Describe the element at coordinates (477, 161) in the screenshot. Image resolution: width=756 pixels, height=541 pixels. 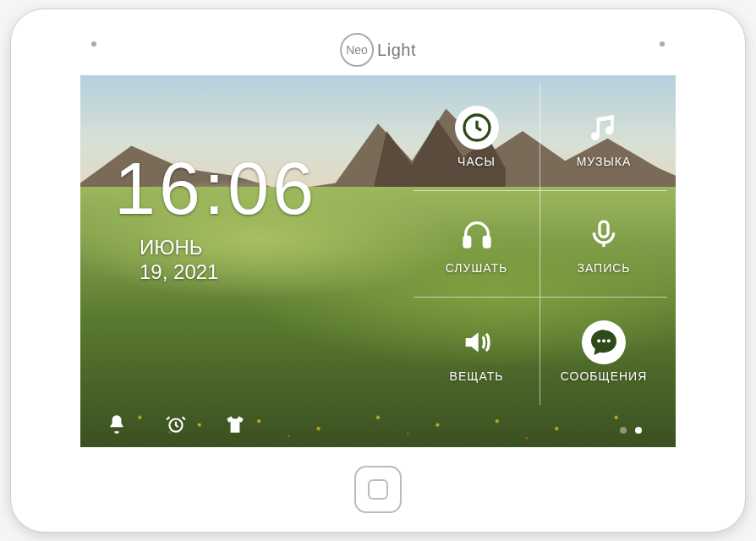
I see `menu-clock-label: ЧАСЫ` at that location.